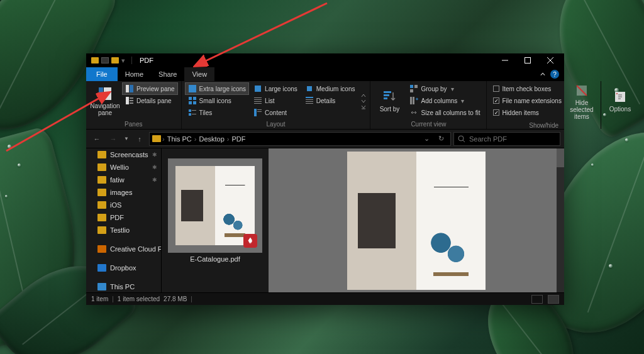 This screenshot has width=644, height=354. What do you see at coordinates (582, 102) in the screenshot?
I see `hide-selected-button: Hide selected items` at bounding box center [582, 102].